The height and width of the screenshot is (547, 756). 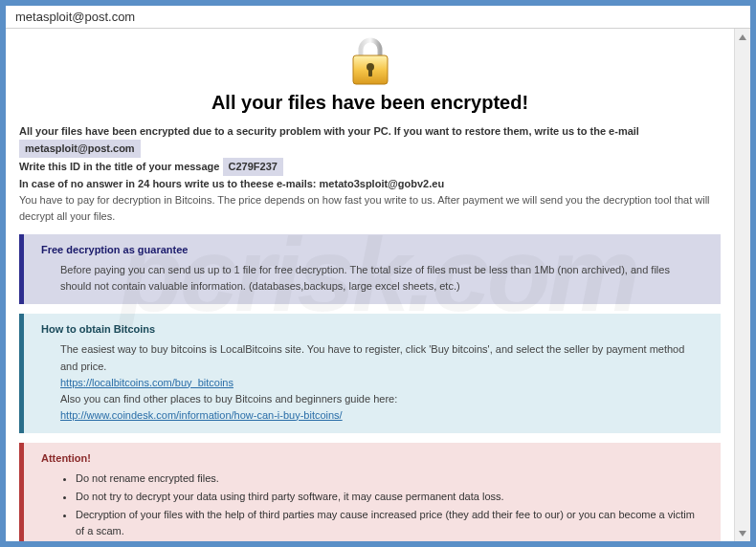 What do you see at coordinates (372, 251) in the screenshot?
I see `panel-guarantee-title: Free decryption as guarantee` at bounding box center [372, 251].